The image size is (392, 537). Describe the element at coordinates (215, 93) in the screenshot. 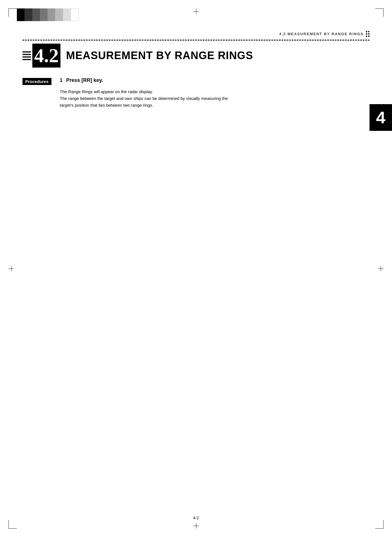

I see `procedures-content: 1 Press [RR] key. The Range Rings will a…` at that location.